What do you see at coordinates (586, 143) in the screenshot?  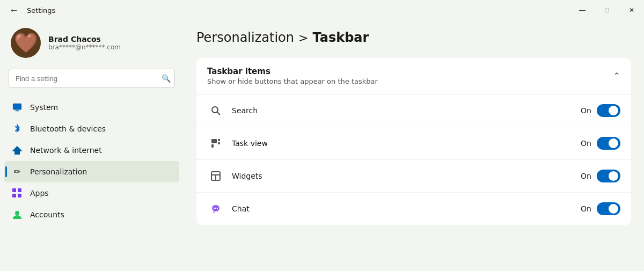 I see `taskview-row-status: On` at bounding box center [586, 143].